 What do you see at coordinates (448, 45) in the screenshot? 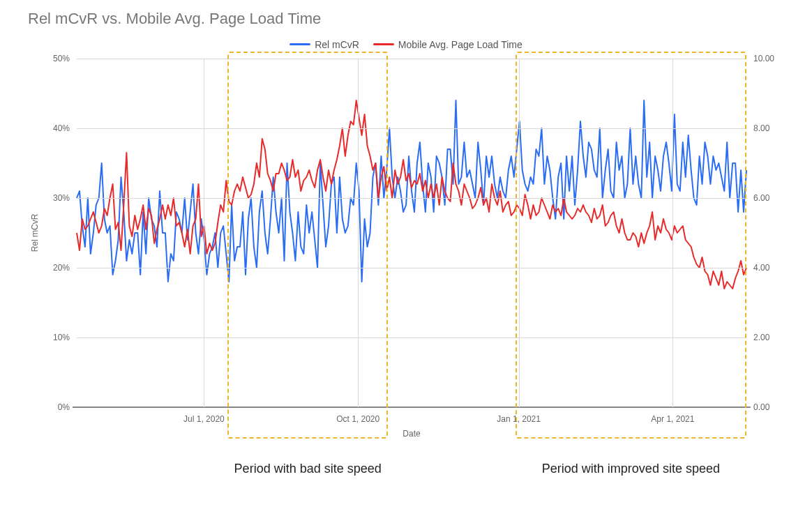
I see `legend-item-b: Mobile Avg. Page Load Time` at bounding box center [448, 45].